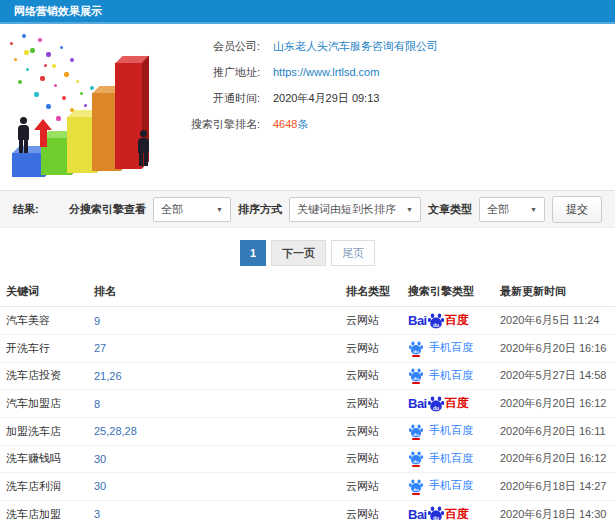 Image resolution: width=615 pixels, height=520 pixels. Describe the element at coordinates (308, 459) in the screenshot. I see `table-row: 洗车赚钱吗 30 云网站 Bai du 百度` at that location.